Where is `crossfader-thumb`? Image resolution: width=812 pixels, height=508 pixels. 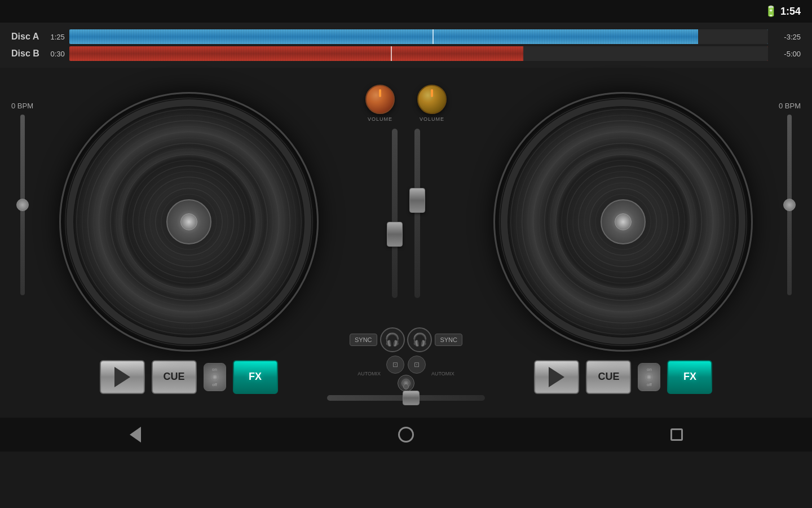
crossfader-thumb is located at coordinates (411, 398).